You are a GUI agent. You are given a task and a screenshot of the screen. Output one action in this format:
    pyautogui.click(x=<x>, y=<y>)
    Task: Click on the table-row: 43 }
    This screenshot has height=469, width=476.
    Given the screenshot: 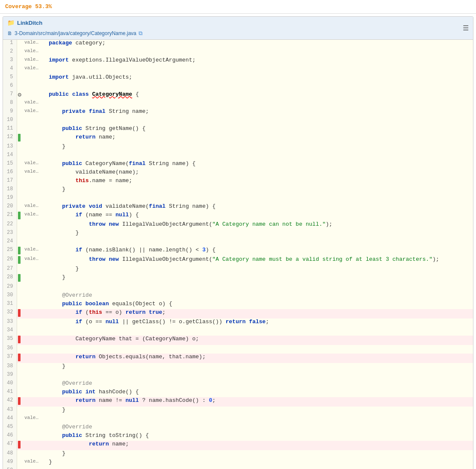 What is the action you would take?
    pyautogui.click(x=238, y=411)
    